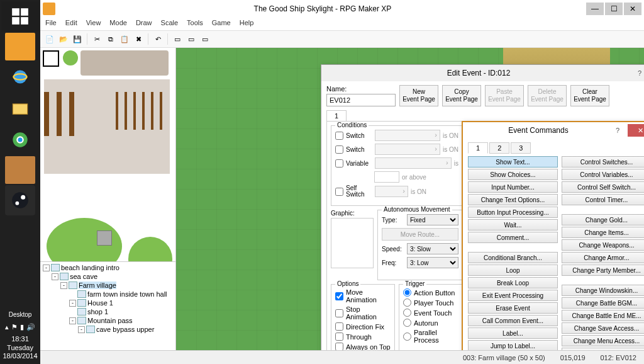  Describe the element at coordinates (20, 140) in the screenshot. I see `taskbar-app-chrome` at that location.